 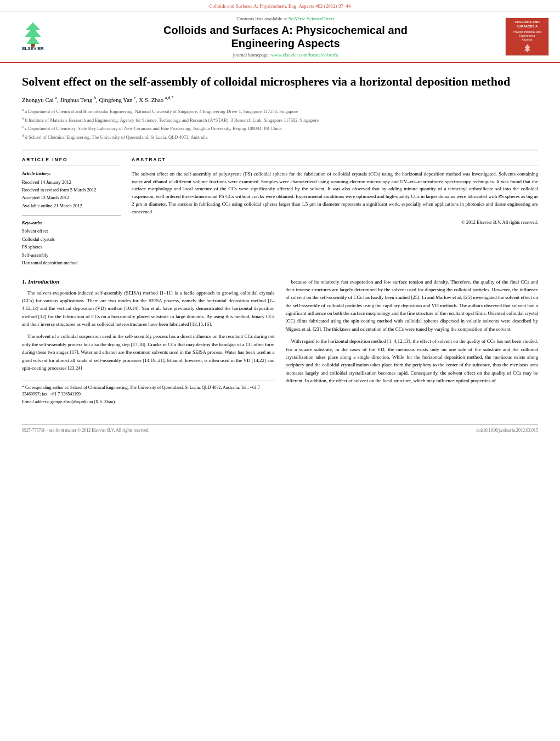 I want to click on keyword-5: Horizontal deposition method, so click(x=71, y=263).